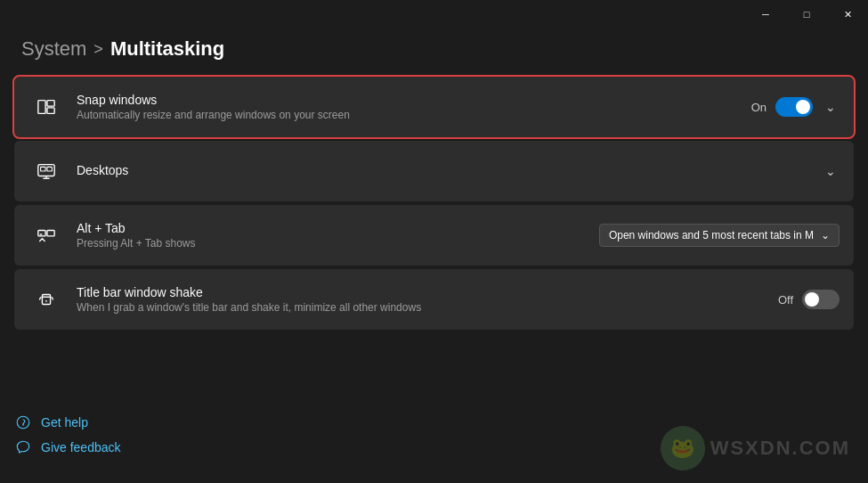 The height and width of the screenshot is (483, 868). I want to click on close-button: ✕, so click(848, 14).